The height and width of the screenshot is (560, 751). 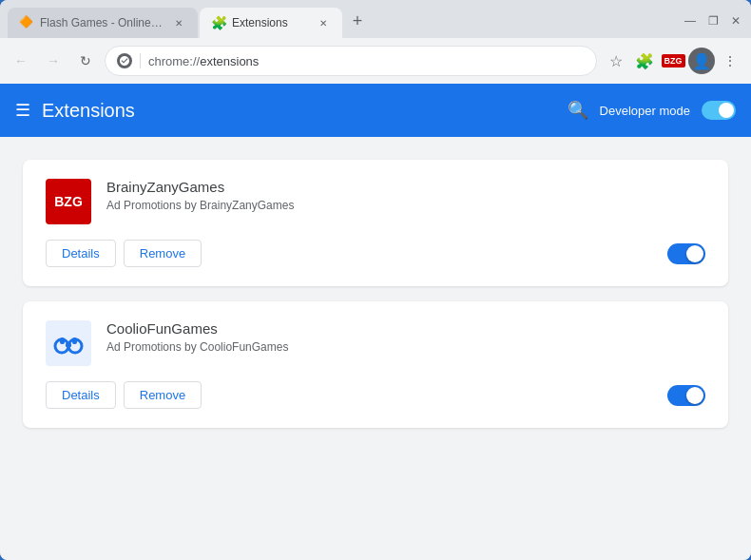 What do you see at coordinates (695, 396) in the screenshot?
I see `coolio-toggle-thumb` at bounding box center [695, 396].